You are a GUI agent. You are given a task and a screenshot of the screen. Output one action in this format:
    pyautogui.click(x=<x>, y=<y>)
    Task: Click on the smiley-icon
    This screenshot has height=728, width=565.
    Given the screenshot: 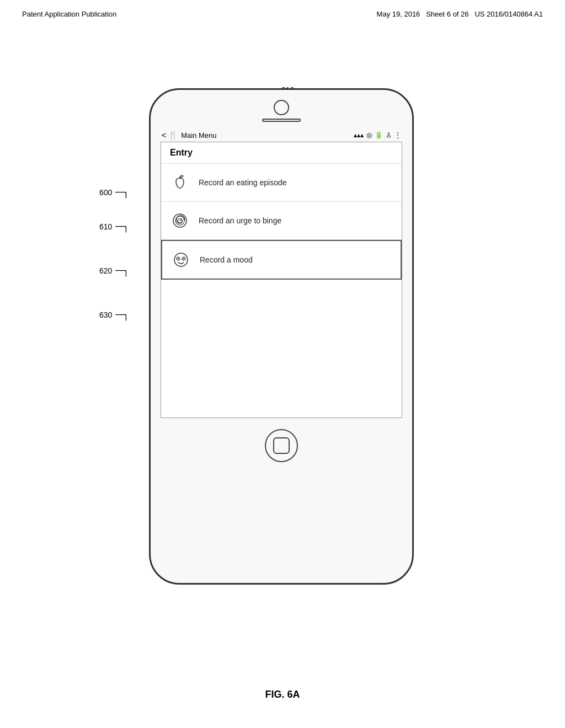 What is the action you would take?
    pyautogui.click(x=181, y=260)
    